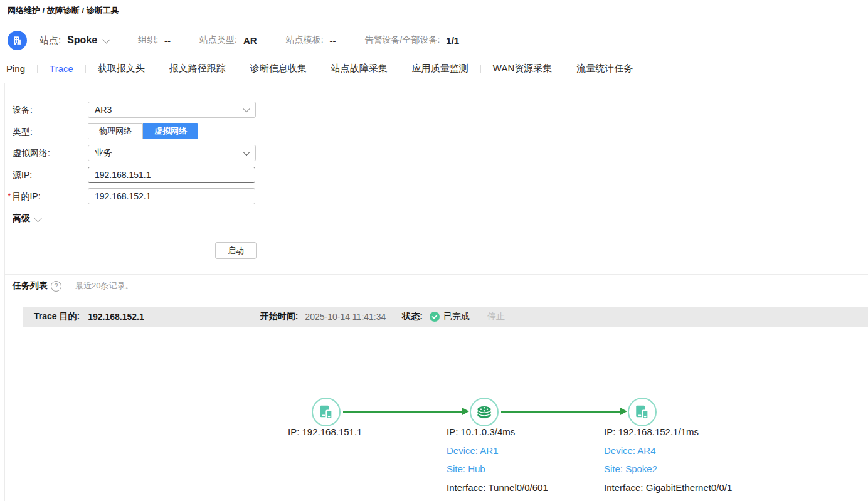 The height and width of the screenshot is (501, 868). What do you see at coordinates (103, 110) in the screenshot?
I see `device-select-value: AR3` at bounding box center [103, 110].